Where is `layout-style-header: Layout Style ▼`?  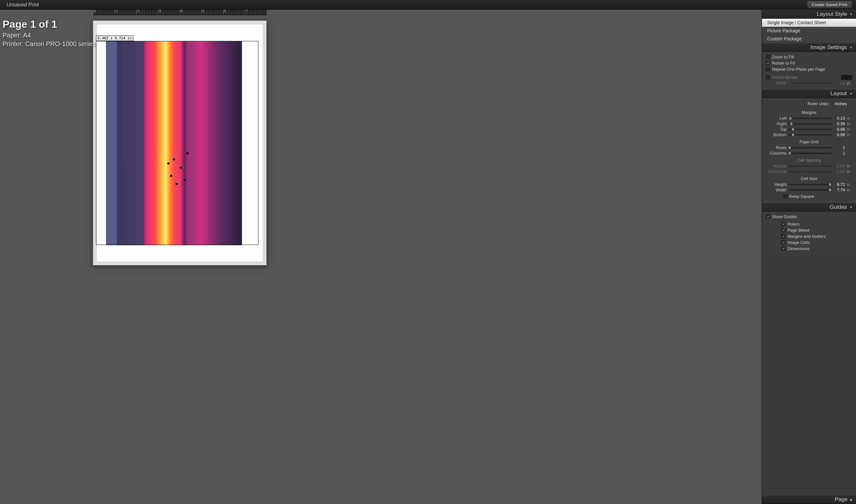
layout-style-header: Layout Style ▼ is located at coordinates (809, 14).